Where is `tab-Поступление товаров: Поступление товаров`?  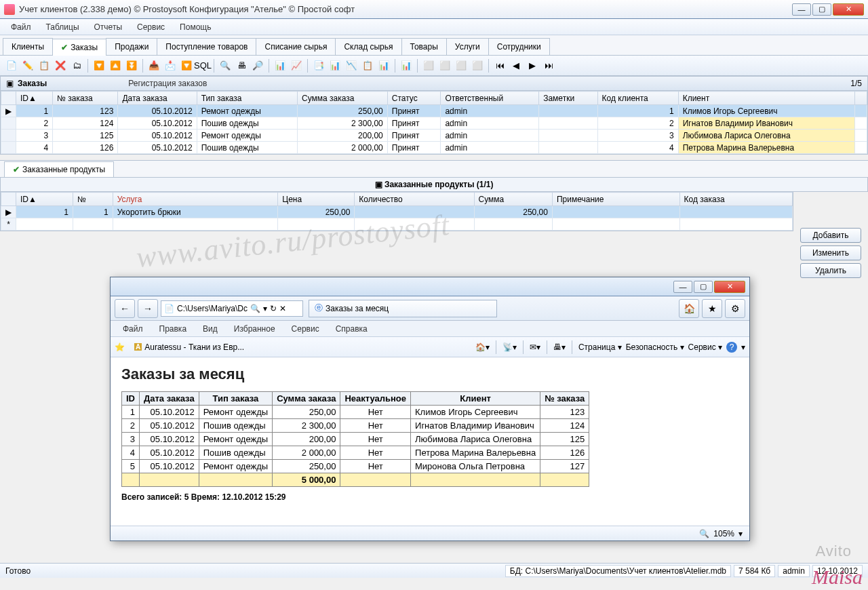
tab-Поступление товаров: Поступление товаров is located at coordinates (206, 46).